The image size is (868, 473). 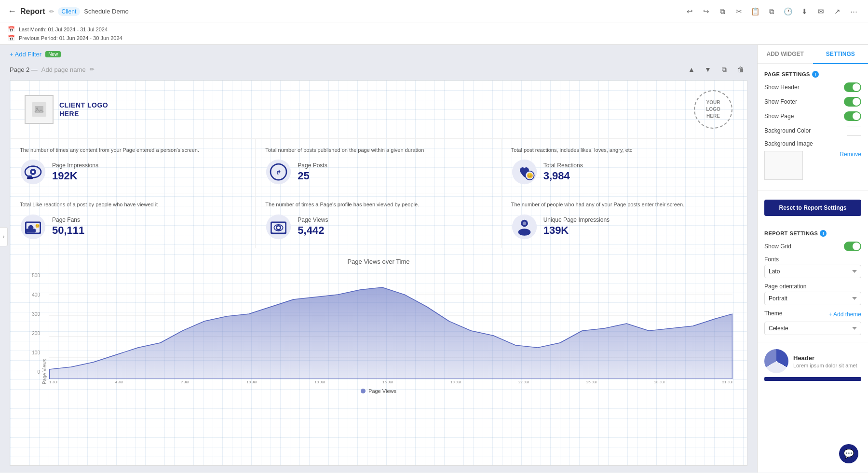 I want to click on page-name-input: Add page name, so click(x=64, y=69).